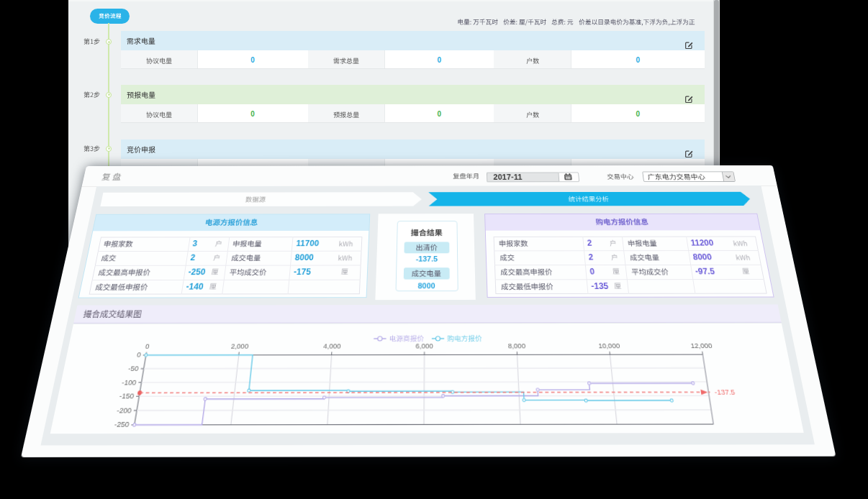 The width and height of the screenshot is (868, 499). What do you see at coordinates (124, 411) in the screenshot?
I see `svg-text: -200` at bounding box center [124, 411].